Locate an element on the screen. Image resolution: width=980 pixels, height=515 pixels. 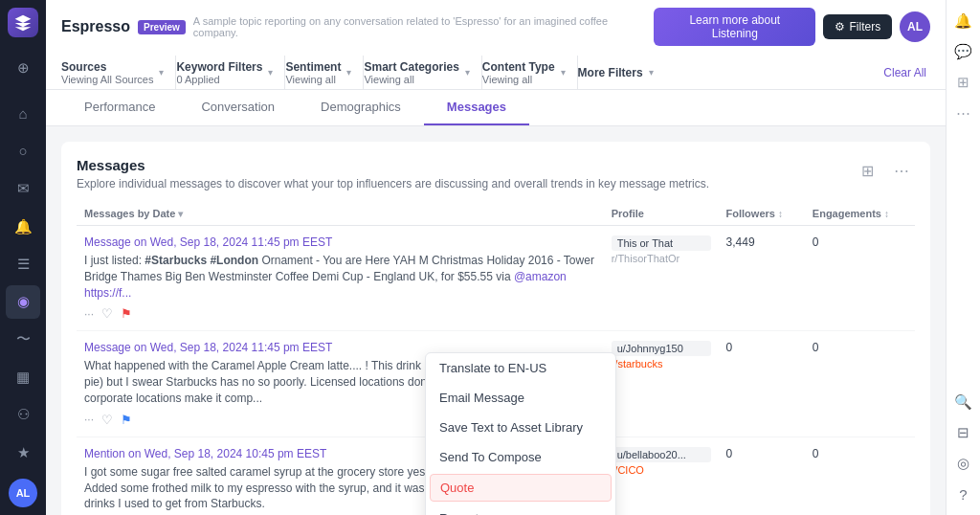
filter-bar: Sources Viewing All Sources ▾ Keyword Fi… is located at coordinates (496, 69).